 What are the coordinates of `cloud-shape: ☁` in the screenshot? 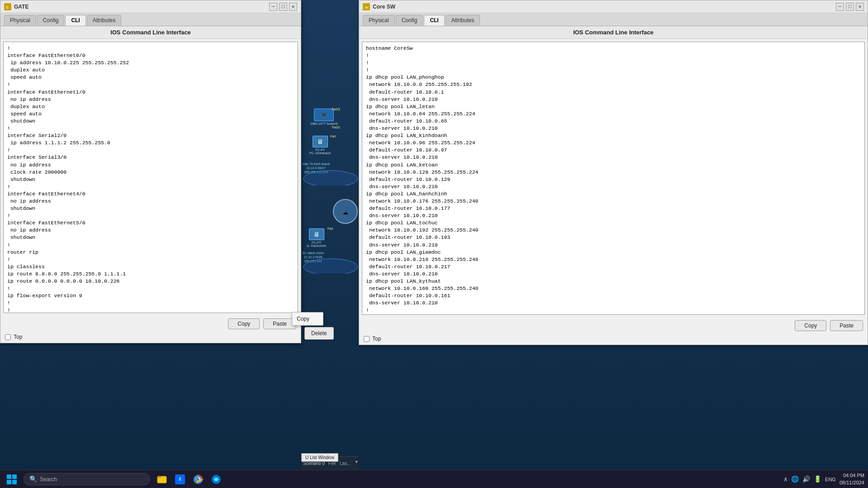 It's located at (346, 212).